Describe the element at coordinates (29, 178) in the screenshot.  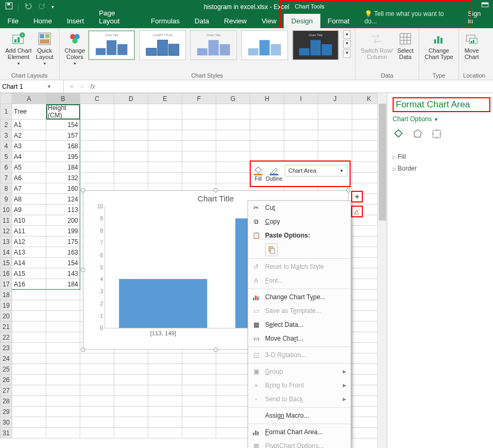
I see `cell: A6` at that location.